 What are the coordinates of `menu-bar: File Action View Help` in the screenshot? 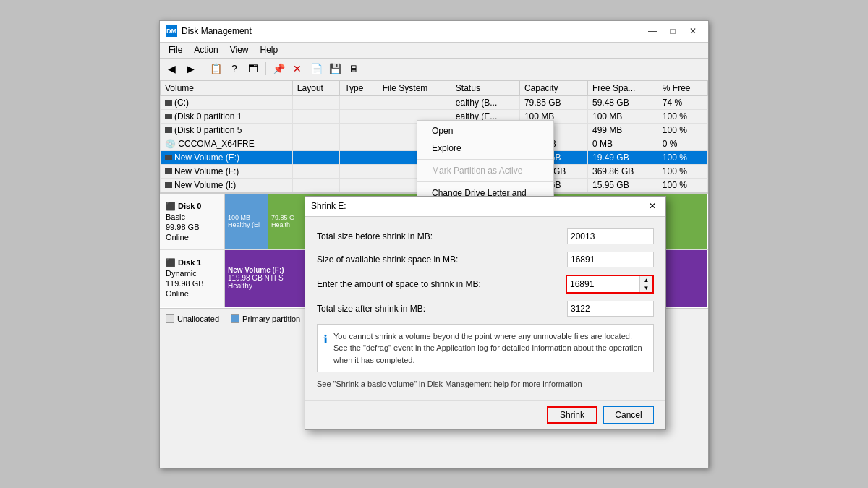 It's located at (434, 51).